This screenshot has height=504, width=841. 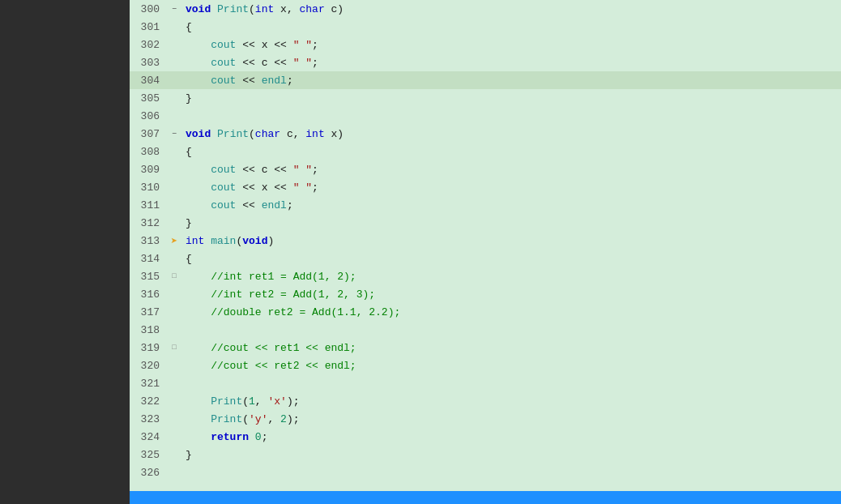 I want to click on line-num-305: 305, so click(x=147, y=99).